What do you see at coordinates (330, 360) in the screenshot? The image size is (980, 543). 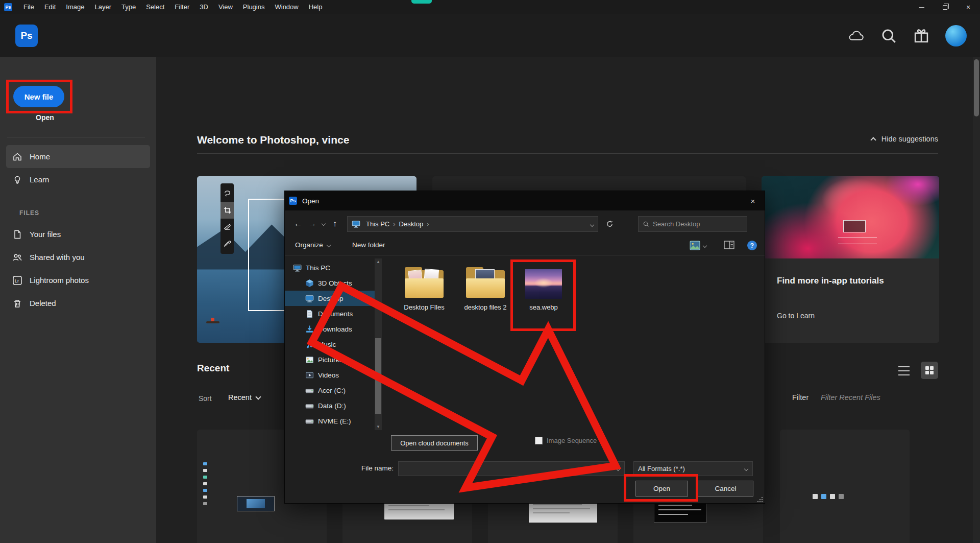 I see `tree-item-pictures: Pictures` at bounding box center [330, 360].